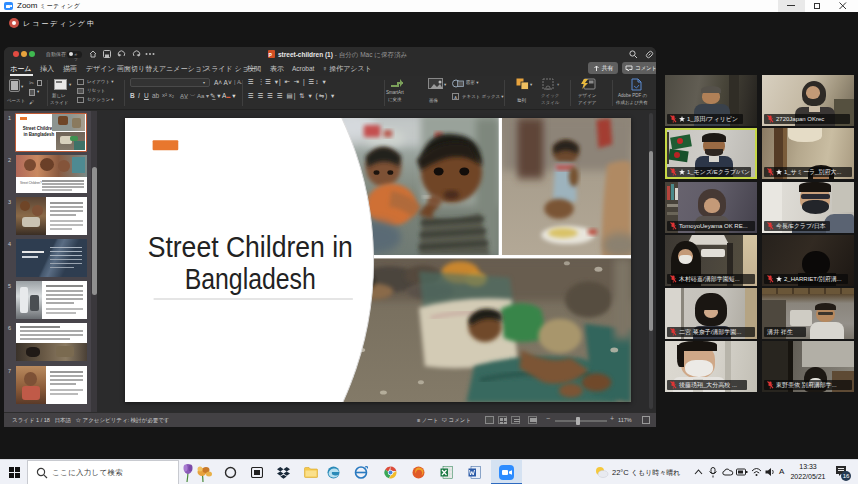 This screenshot has height=484, width=858. I want to click on svg-text: Street Children in, so click(250, 246).